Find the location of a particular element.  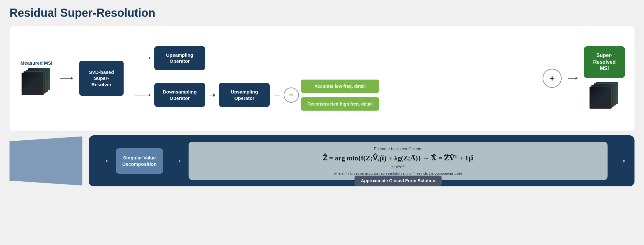

formula-math: Ẑ = arg min{f(Z;V̂,μ̂) + λg(Z;Λ̂)} → X̂ … is located at coordinates (398, 158).